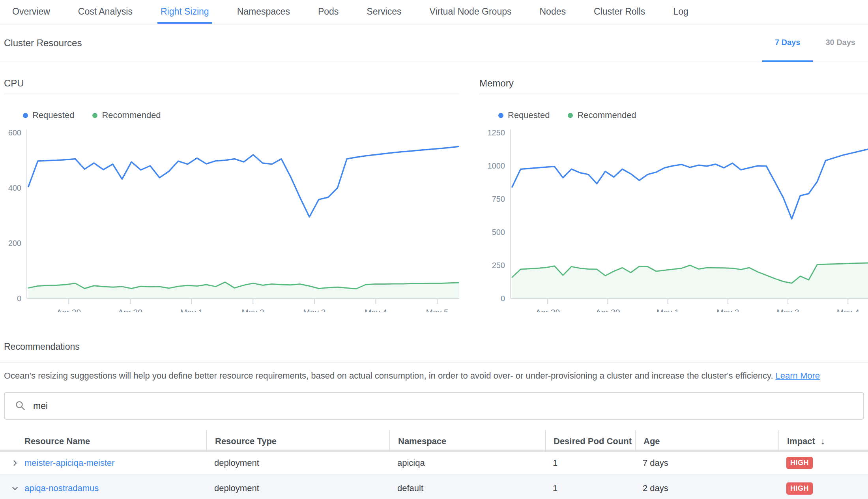  Describe the element at coordinates (823, 441) in the screenshot. I see `sort-desc-icon: ↓` at that location.